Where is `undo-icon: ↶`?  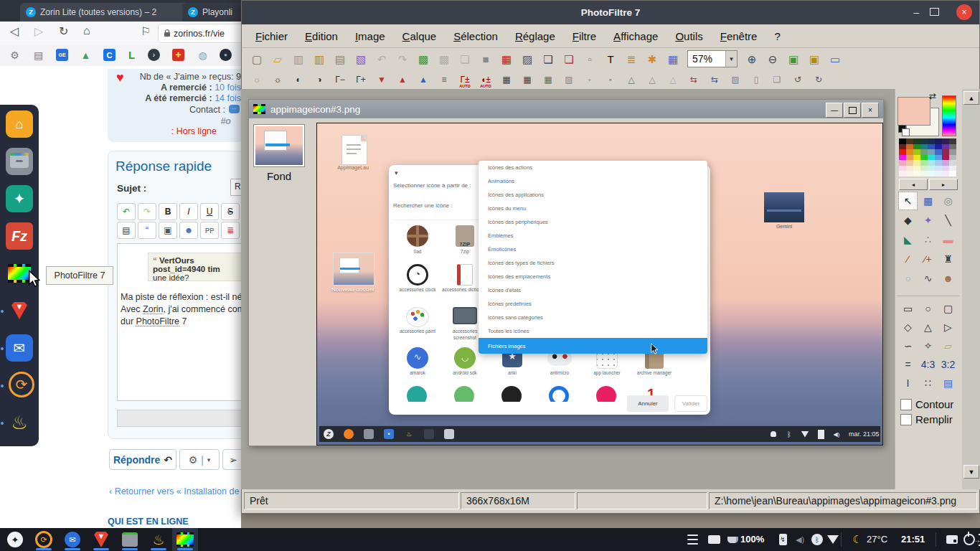 undo-icon: ↶ is located at coordinates (126, 212).